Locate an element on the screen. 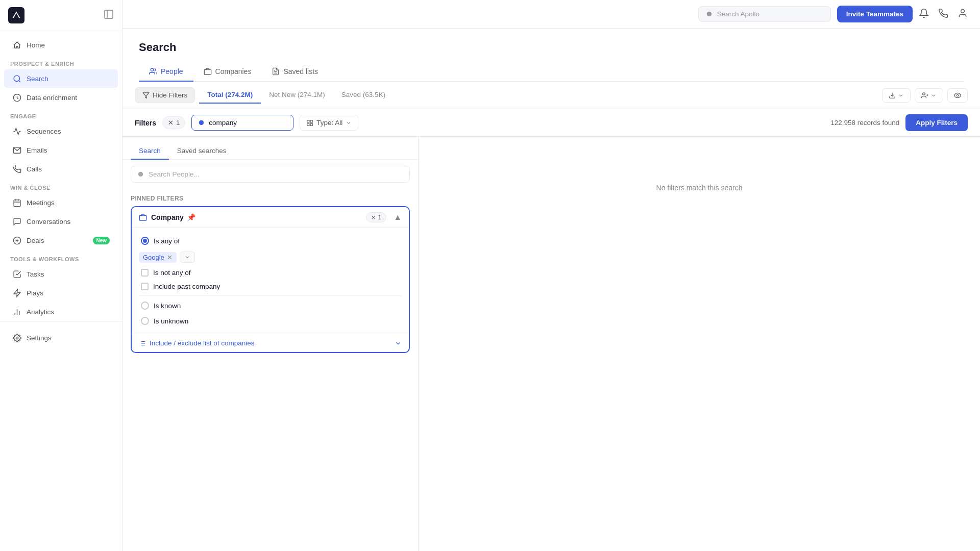 This screenshot has height=551, width=980. email-icon is located at coordinates (17, 150).